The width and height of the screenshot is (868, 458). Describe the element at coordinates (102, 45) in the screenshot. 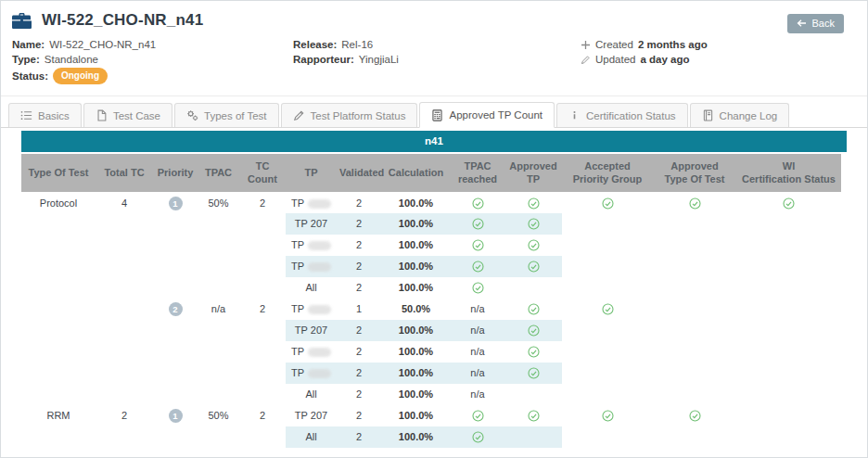

I see `name-value: WI-522_CHO-NR_n41` at that location.